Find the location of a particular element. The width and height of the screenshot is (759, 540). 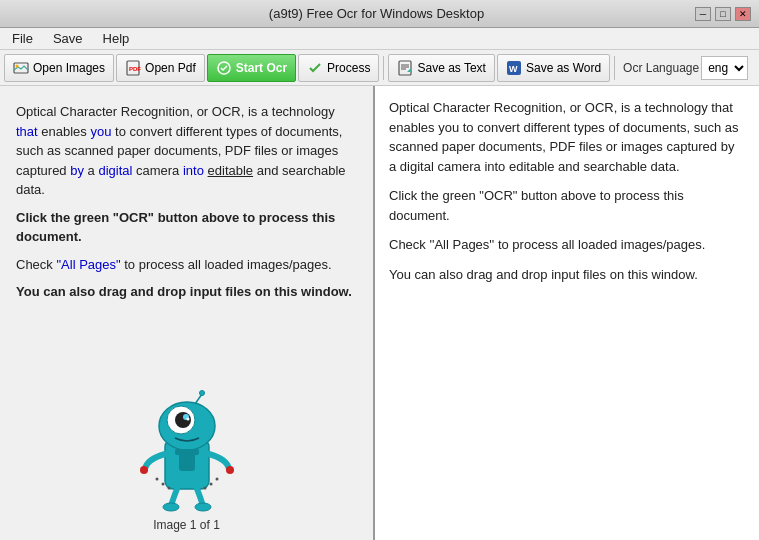

save-as-text-label: Save as Text is located at coordinates (451, 68).